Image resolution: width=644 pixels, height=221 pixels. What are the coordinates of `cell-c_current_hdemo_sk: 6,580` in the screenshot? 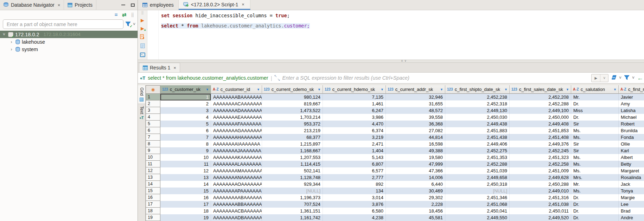 It's located at (355, 211).